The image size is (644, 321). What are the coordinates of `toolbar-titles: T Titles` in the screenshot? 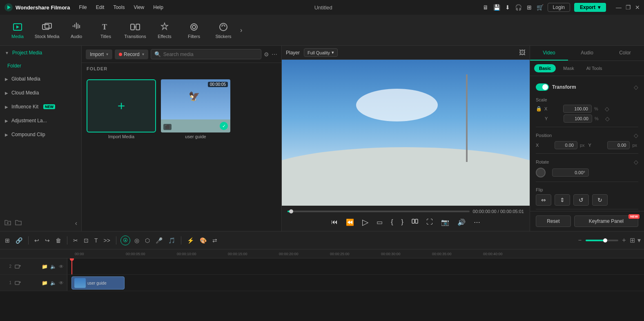 It's located at (106, 30).